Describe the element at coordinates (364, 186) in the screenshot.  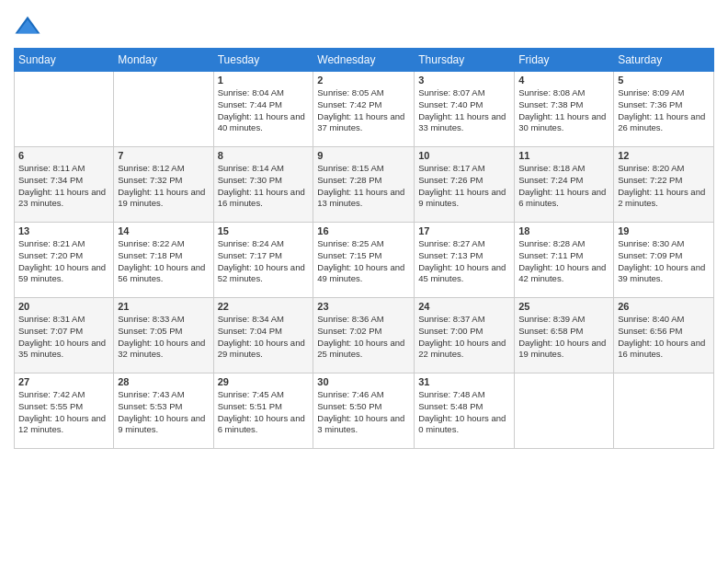
I see `day-info: Sunrise: 8:15 AM Sunset: 7:28 PM Dayligh…` at that location.